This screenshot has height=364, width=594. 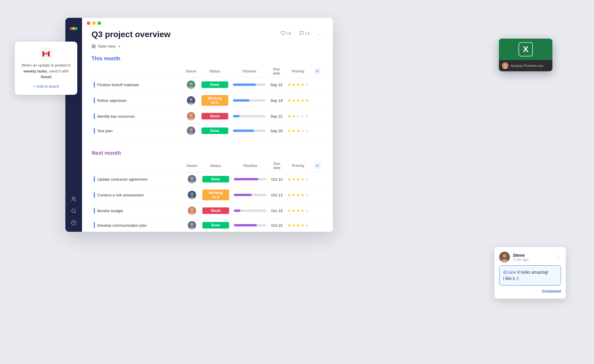 What do you see at coordinates (207, 191) in the screenshot?
I see `next-month-section: Next month Owner Status Timeline Due dat…` at bounding box center [207, 191].